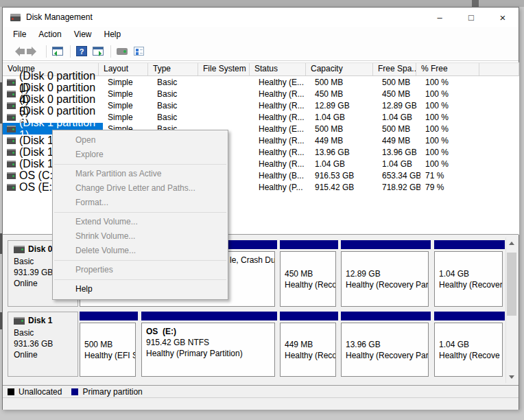 The height and width of the screenshot is (420, 524). Describe the element at coordinates (469, 345) in the screenshot. I see `partition-block: 1.04 GBHealthy (Recove` at that location.